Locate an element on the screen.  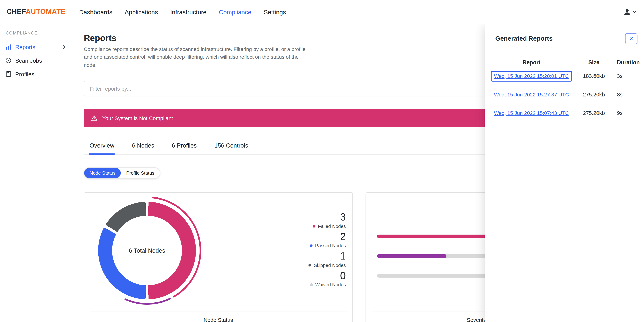
donut-center-label: 6 Total Nodes is located at coordinates (147, 251).